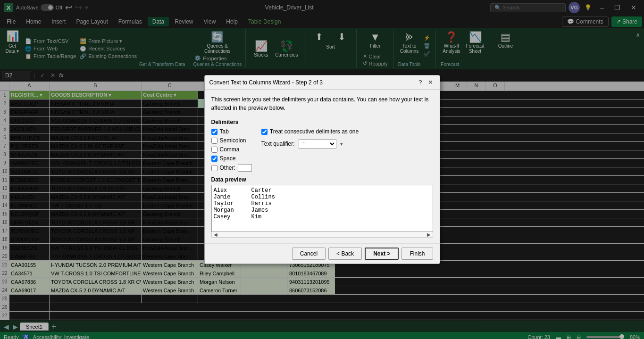 The image size is (644, 339). Describe the element at coordinates (322, 217) in the screenshot. I see `preview-row-5: Casey Kim` at that location.